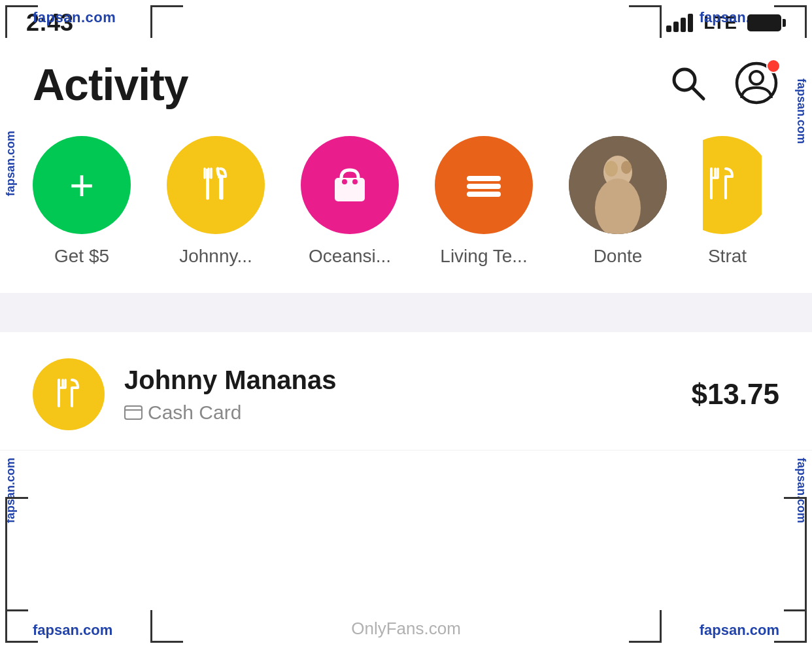  Describe the element at coordinates (645, 22) in the screenshot. I see `corner-bracket-tr2` at that location.